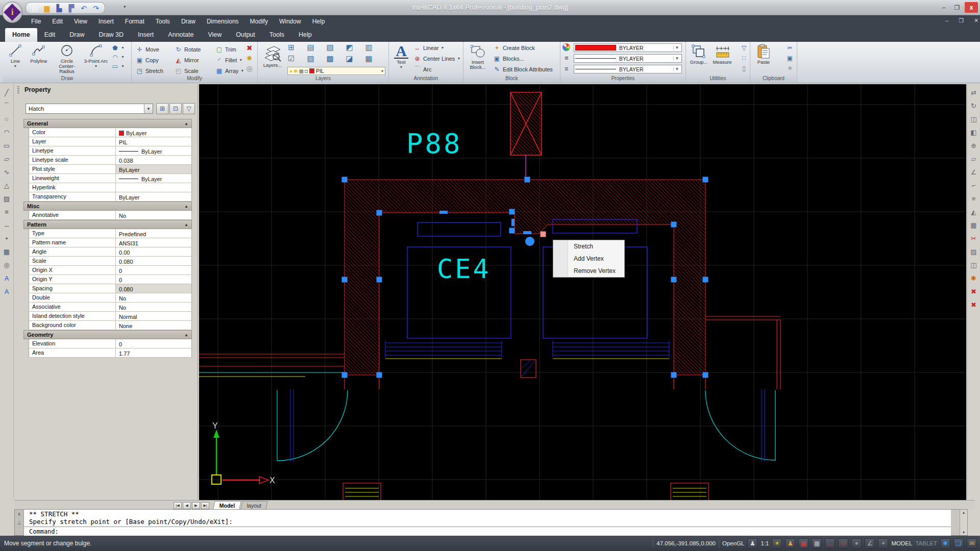 The width and height of the screenshot is (980, 551). What do you see at coordinates (974, 212) in the screenshot?
I see `mod-mirror-button: ◭` at bounding box center [974, 212].